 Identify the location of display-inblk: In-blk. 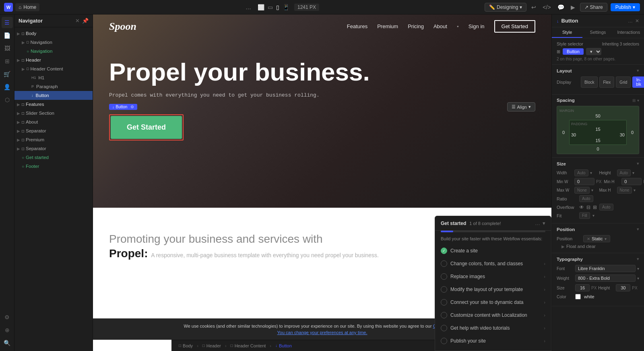
(638, 82).